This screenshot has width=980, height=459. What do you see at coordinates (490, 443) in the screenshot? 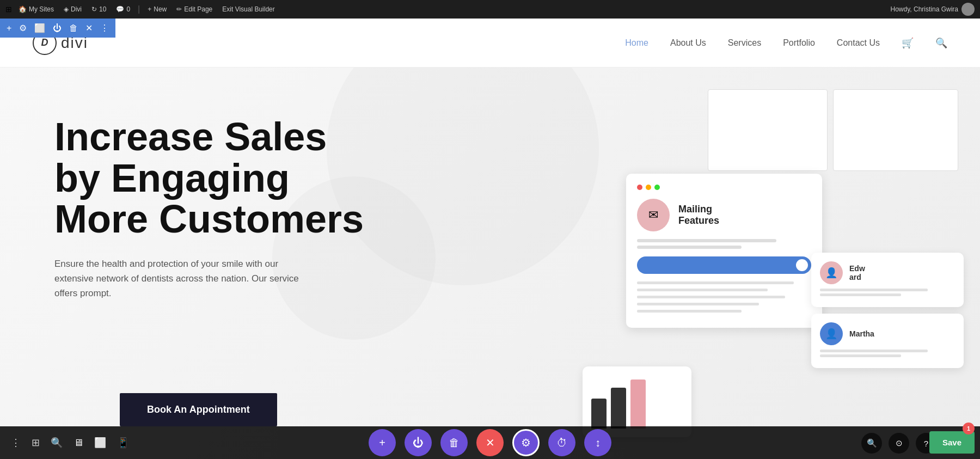
I see `fab-close: ✕` at bounding box center [490, 443].